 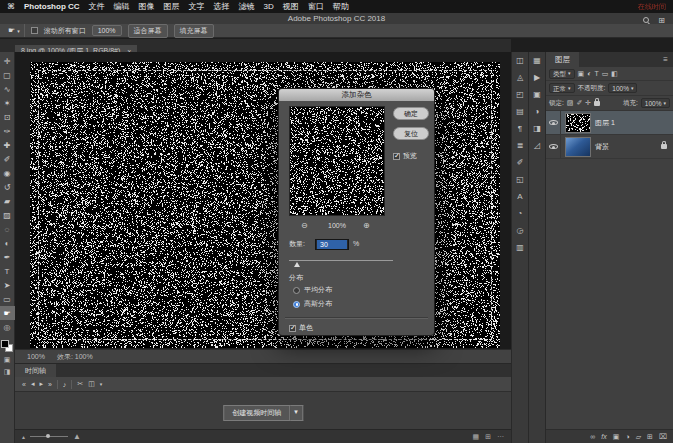 I want to click on styles-panel-icon: ≣, so click(x=520, y=146).